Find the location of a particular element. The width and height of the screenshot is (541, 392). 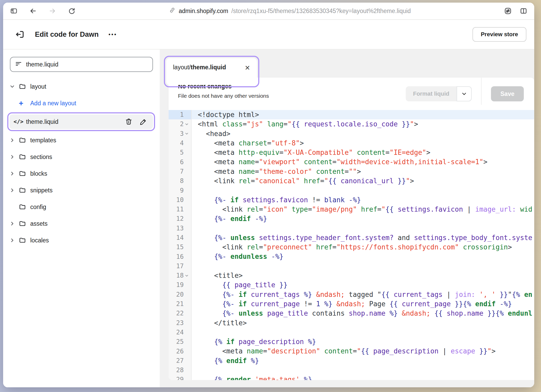

exit-editor-icon is located at coordinates (20, 34).